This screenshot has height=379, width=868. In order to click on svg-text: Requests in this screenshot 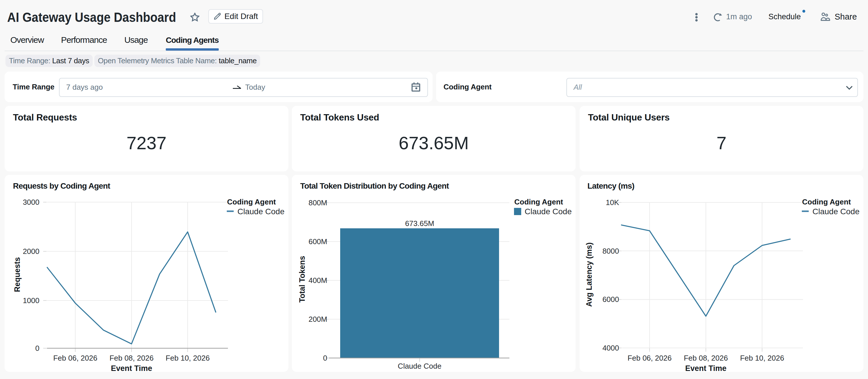, I will do `click(17, 275)`.